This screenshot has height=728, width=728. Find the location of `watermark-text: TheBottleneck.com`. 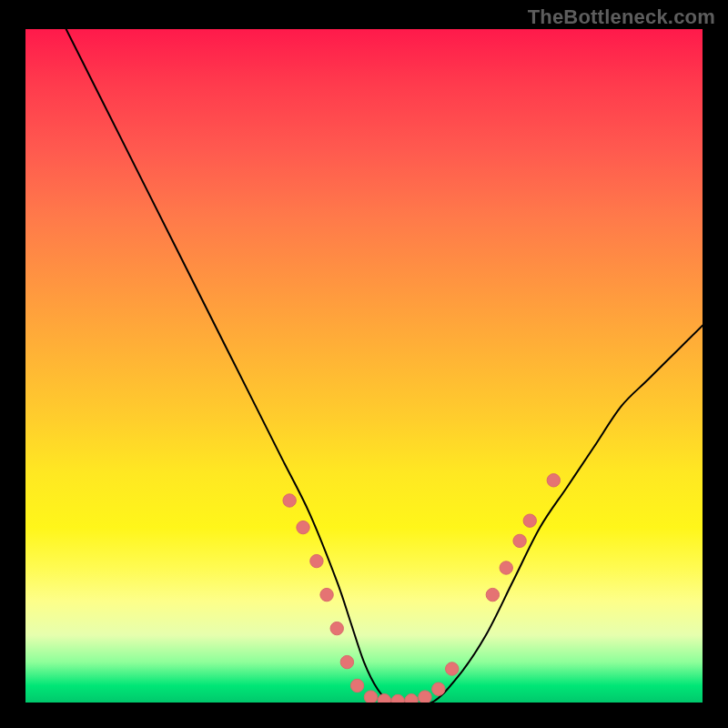

watermark-text: TheBottleneck.com is located at coordinates (622, 17).